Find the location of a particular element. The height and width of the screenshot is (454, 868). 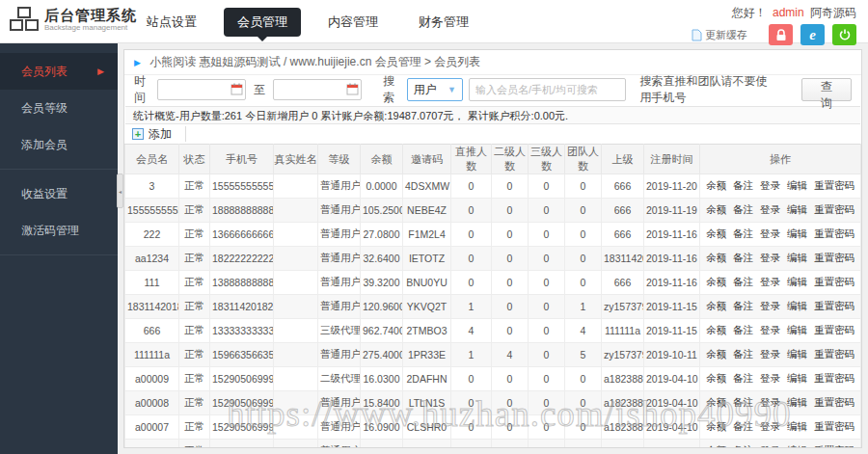

table-cell: 普通用户 is located at coordinates (339, 283).